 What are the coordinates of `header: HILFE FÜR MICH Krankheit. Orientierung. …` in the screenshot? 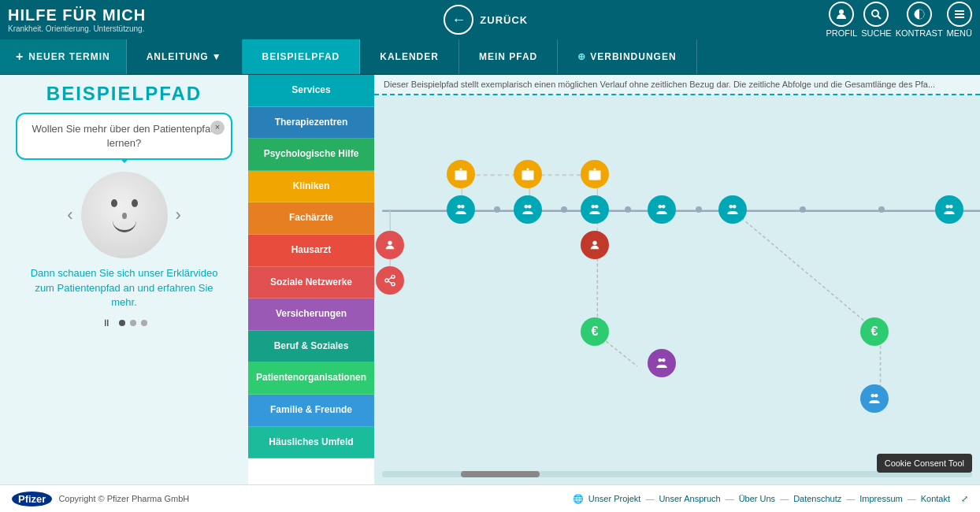 It's located at (490, 20).